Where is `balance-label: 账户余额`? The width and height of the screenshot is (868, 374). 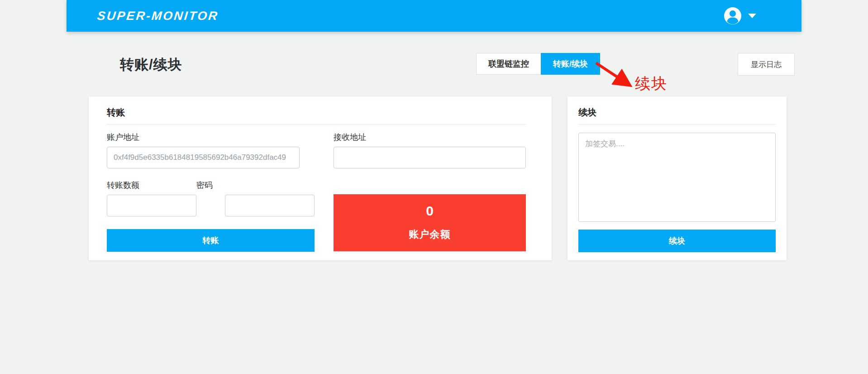
balance-label: 账户余额 is located at coordinates (430, 235).